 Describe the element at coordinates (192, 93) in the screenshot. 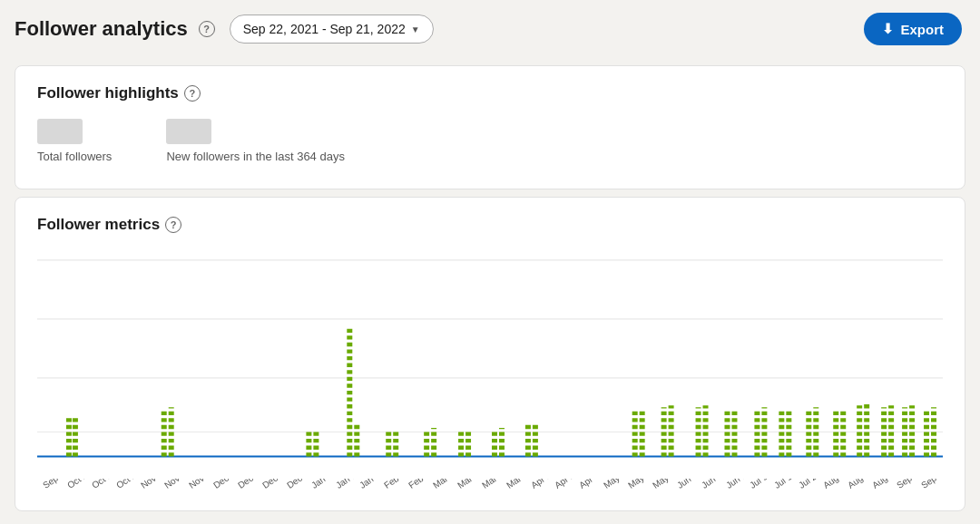

I see `highlights-help-icon: ?` at that location.